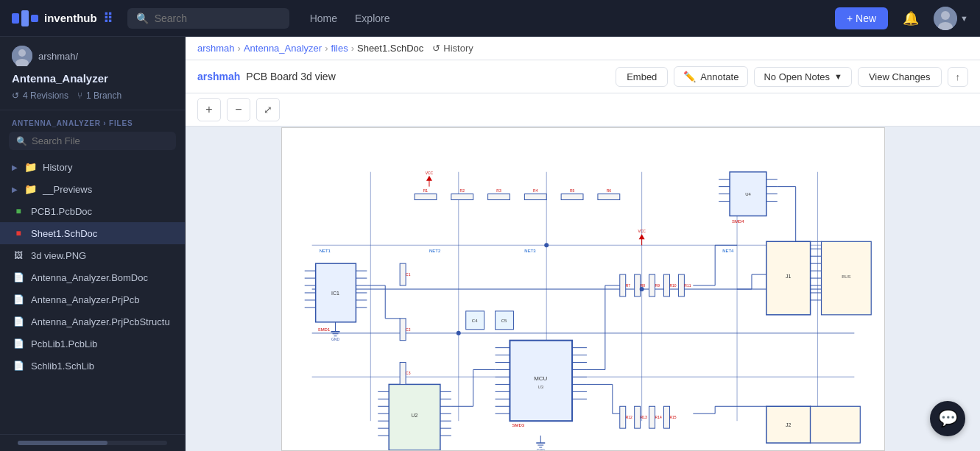 This screenshot has height=451, width=980. I want to click on file-item-prjpcb: 📄 Antenna_Analyzer.PrjPcb, so click(93, 299).